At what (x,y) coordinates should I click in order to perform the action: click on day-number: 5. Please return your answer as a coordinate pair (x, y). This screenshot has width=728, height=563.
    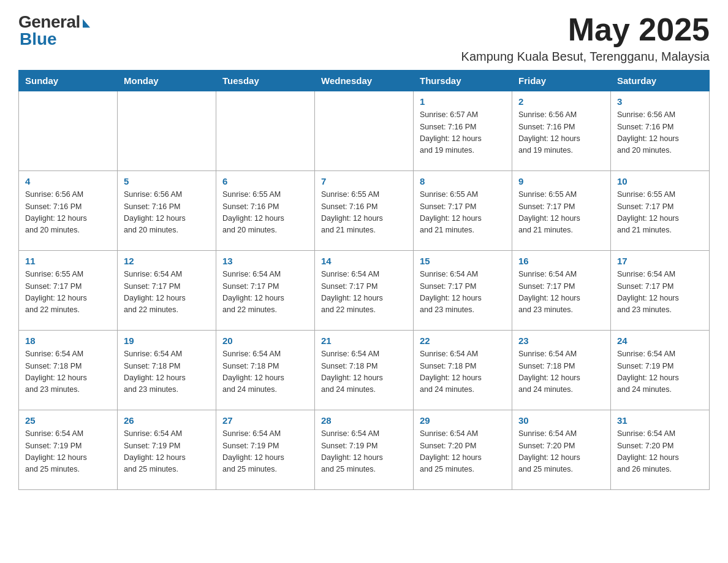
    Looking at the image, I should click on (167, 182).